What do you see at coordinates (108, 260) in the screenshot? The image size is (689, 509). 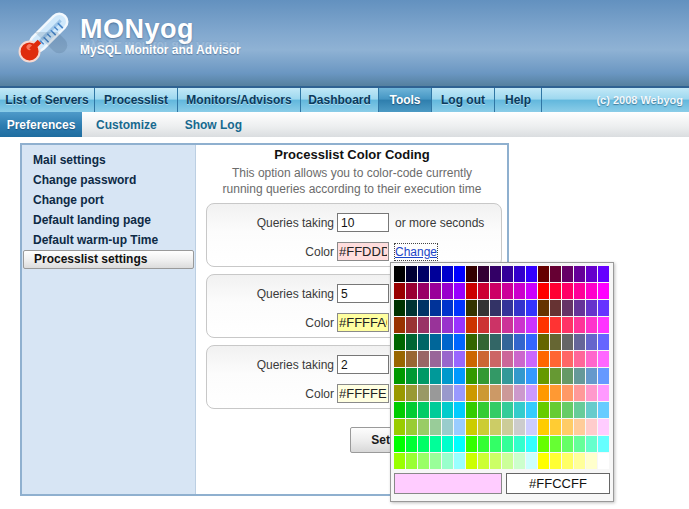 I see `sidebar-item-processlist-settings: Processlist settings` at bounding box center [108, 260].